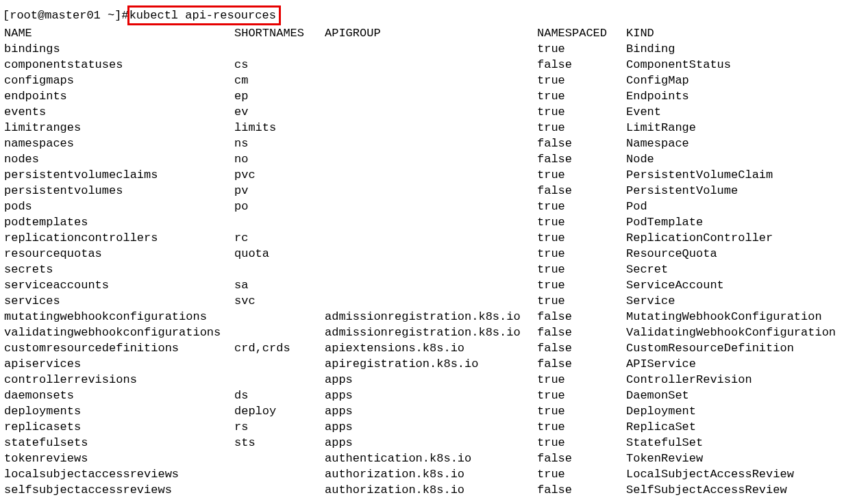  I want to click on table-row: bindingstrueBinding, so click(422, 49).